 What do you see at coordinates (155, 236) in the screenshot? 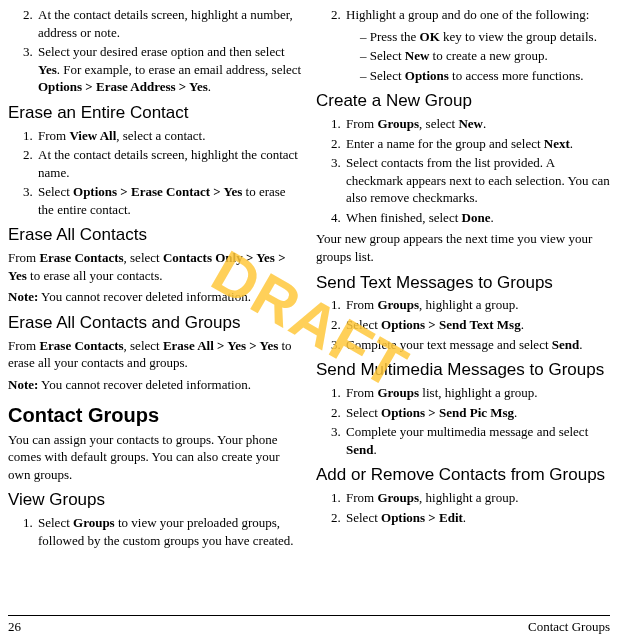
I see `heading-erase-all-contacts: Erase All Contacts` at bounding box center [155, 236].